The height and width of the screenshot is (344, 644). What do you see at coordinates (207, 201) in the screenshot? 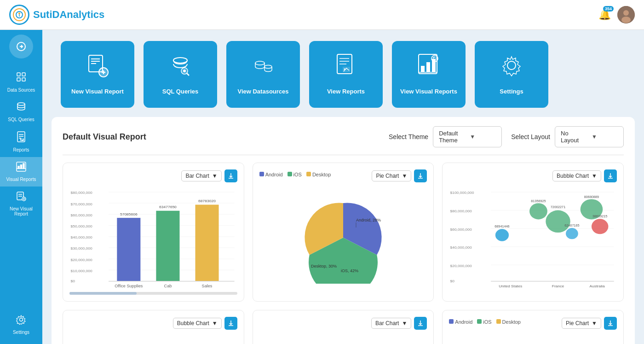
I see `svg-text: 68783020` at bounding box center [207, 201].